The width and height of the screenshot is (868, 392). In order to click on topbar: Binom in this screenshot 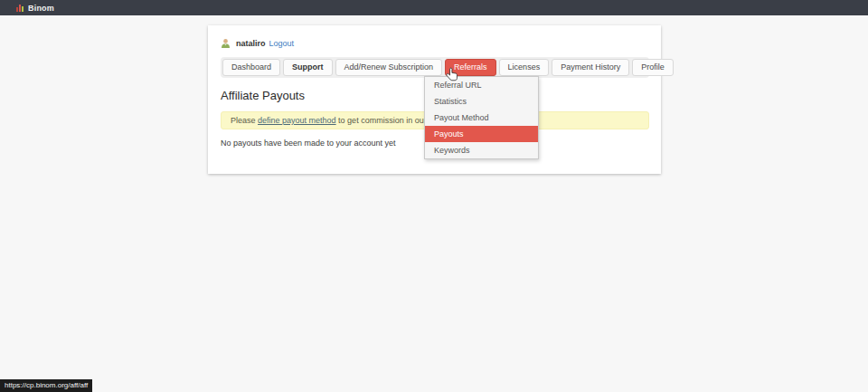, I will do `click(434, 7)`.